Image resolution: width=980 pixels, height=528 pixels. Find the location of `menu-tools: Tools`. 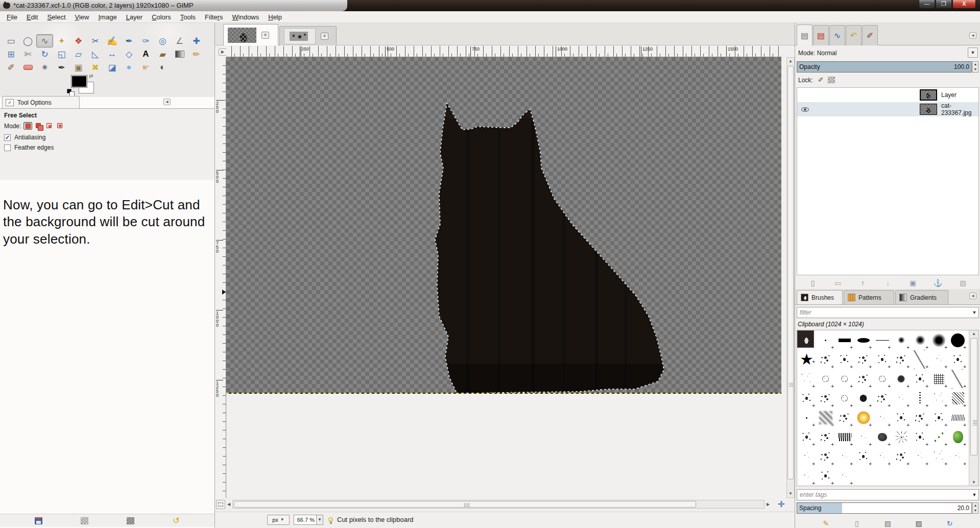

menu-tools: Tools is located at coordinates (188, 17).